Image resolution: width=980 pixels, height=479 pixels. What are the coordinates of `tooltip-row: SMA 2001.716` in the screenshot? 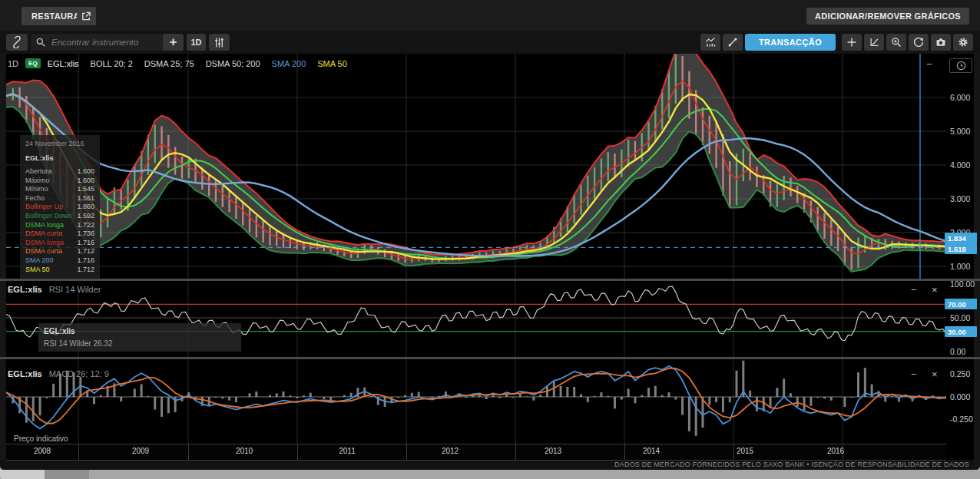 It's located at (60, 261).